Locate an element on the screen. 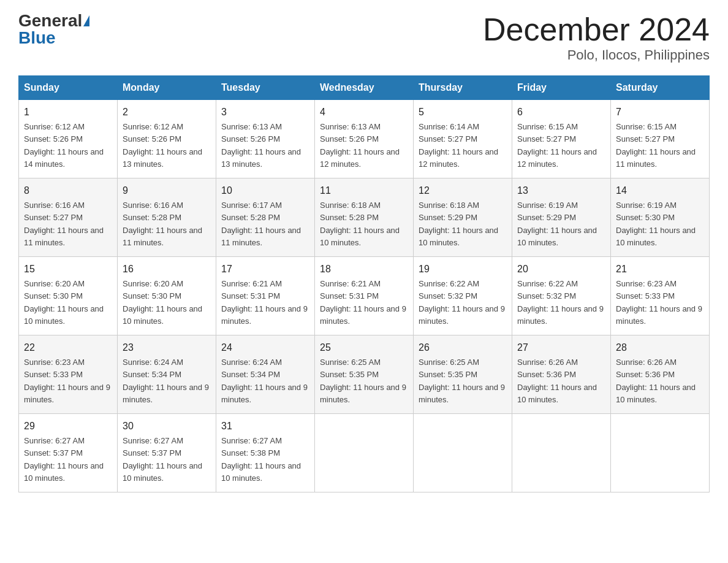 Image resolution: width=728 pixels, height=563 pixels. day-number: 21 is located at coordinates (660, 269).